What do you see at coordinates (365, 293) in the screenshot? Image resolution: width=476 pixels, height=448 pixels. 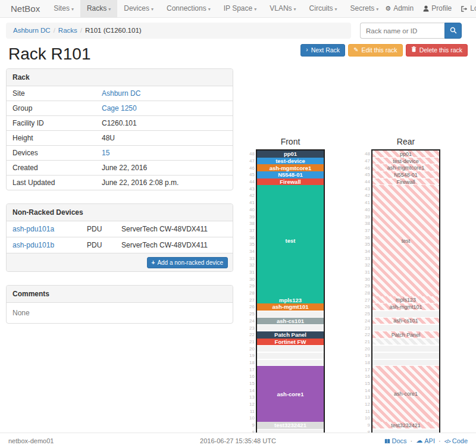 I see `unit-number: 28` at bounding box center [365, 293].